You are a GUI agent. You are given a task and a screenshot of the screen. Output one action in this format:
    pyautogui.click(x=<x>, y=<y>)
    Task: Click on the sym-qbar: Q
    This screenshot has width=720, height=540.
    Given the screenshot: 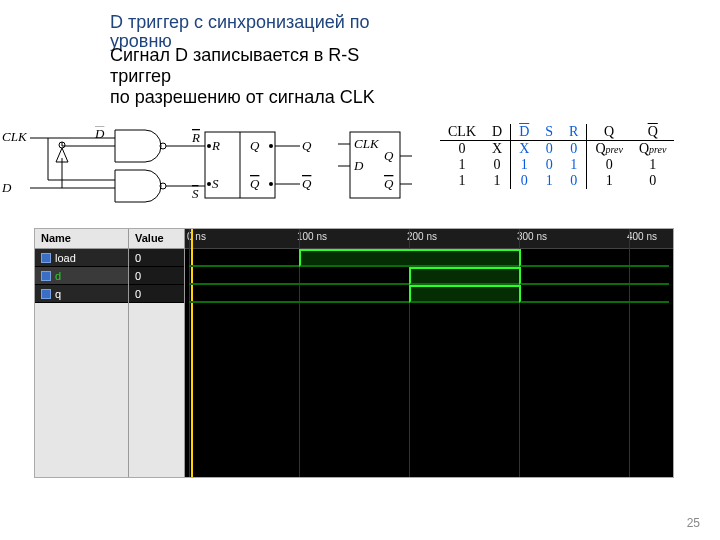 What is the action you would take?
    pyautogui.click(x=389, y=184)
    